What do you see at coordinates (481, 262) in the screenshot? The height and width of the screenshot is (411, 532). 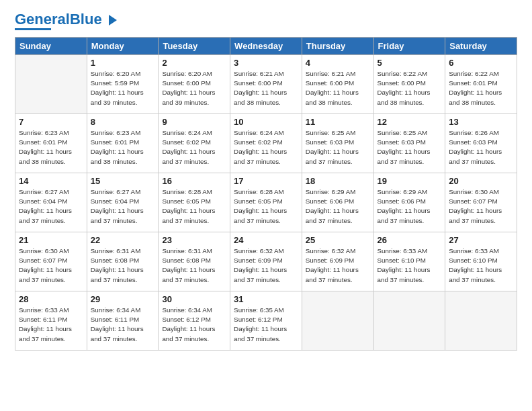 I see `calendar-day-cell: 27Sunrise: 6:33 AMSunset: 6:10 PMDayligh…` at bounding box center [481, 262].